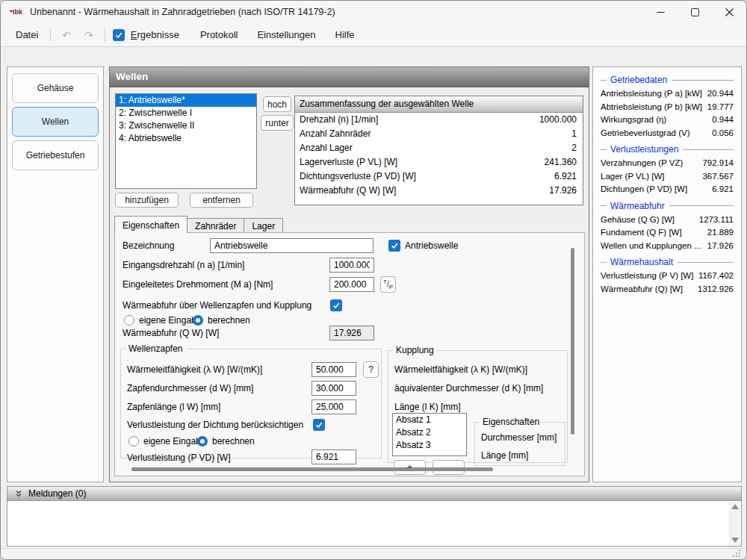  Describe the element at coordinates (735, 506) in the screenshot. I see `scroll-up-icon` at that location.